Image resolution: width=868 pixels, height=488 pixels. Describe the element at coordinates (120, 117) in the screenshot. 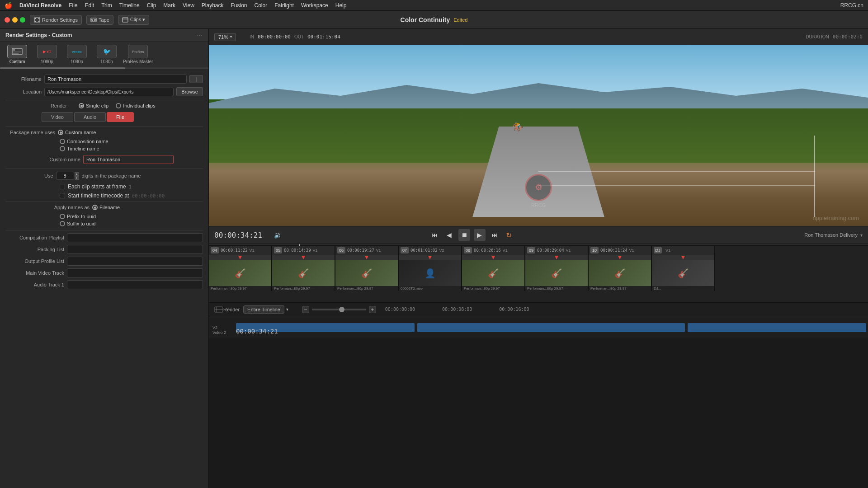

I see `file-tab: File` at that location.